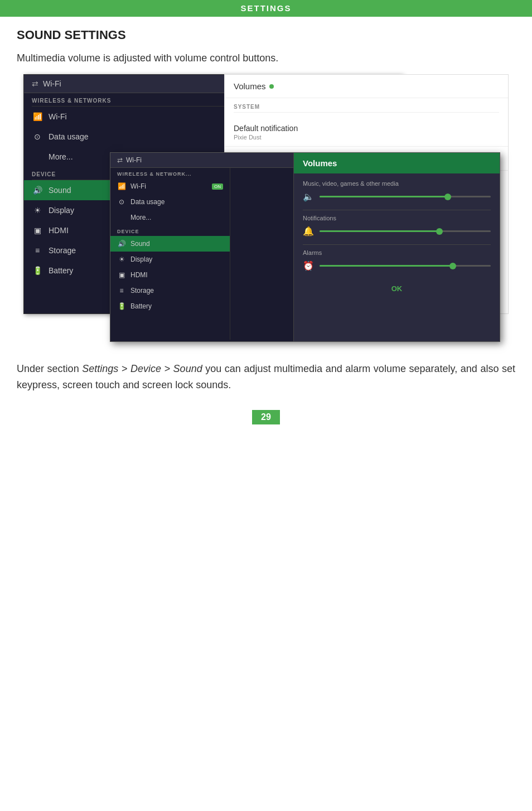 This screenshot has height=811, width=532. I want to click on notifications-vol-row: 🔔, so click(397, 231).